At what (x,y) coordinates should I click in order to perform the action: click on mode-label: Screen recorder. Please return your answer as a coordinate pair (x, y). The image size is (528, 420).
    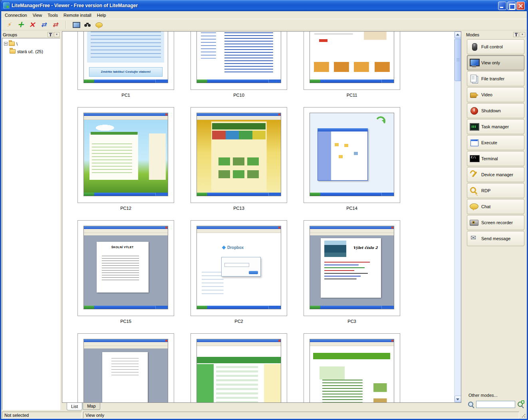
    Looking at the image, I should click on (497, 223).